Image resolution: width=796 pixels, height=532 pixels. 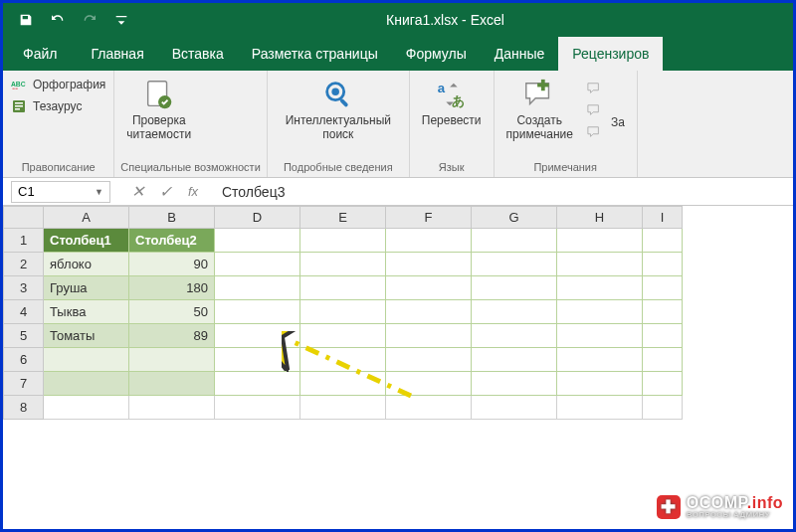 What do you see at coordinates (172, 241) in the screenshot?
I see `cell: Столбец2` at bounding box center [172, 241].